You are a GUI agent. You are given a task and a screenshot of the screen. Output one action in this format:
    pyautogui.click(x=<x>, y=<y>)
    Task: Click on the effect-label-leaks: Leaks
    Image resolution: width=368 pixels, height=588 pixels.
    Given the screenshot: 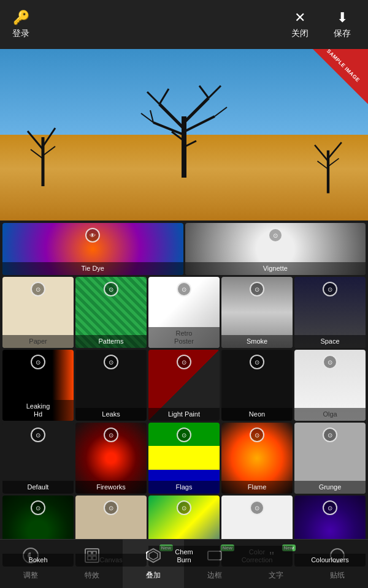 What is the action you would take?
    pyautogui.click(x=111, y=414)
    